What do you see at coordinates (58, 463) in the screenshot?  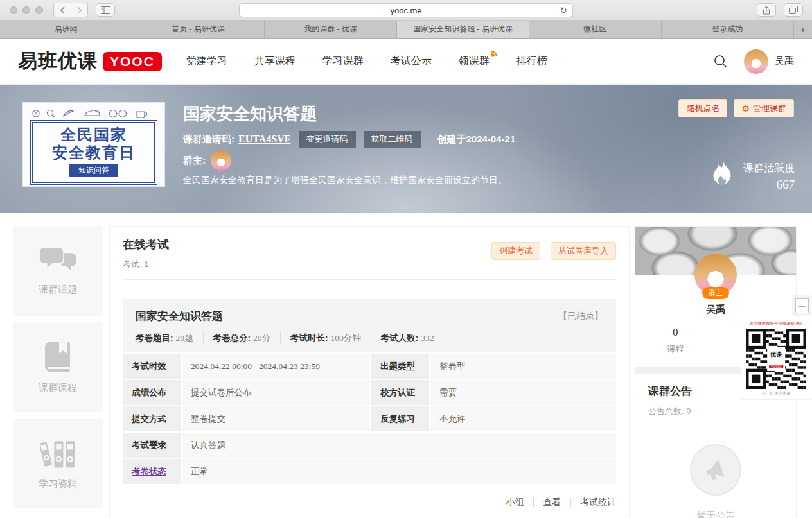 I see `sidebar-item-folders: 学习资料` at bounding box center [58, 463].